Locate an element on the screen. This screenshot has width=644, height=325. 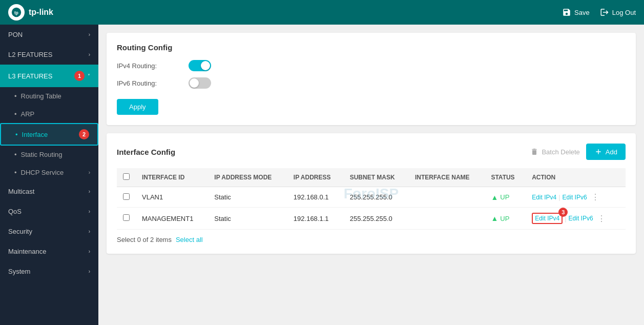
interface-table: INTERFACE ID IP ADDRESS MODE IP ADDRESS … is located at coordinates (371, 199).